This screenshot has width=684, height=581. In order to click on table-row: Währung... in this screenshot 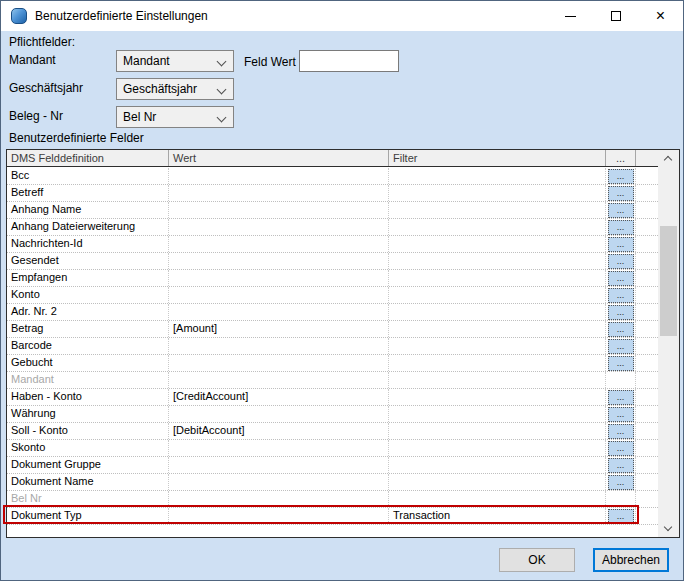, I will do `click(332, 414)`.